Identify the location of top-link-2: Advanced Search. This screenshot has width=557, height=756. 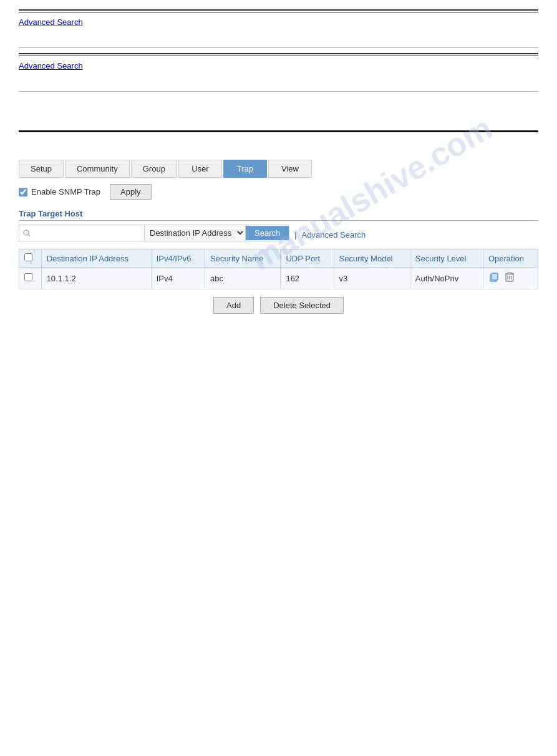
(51, 66).